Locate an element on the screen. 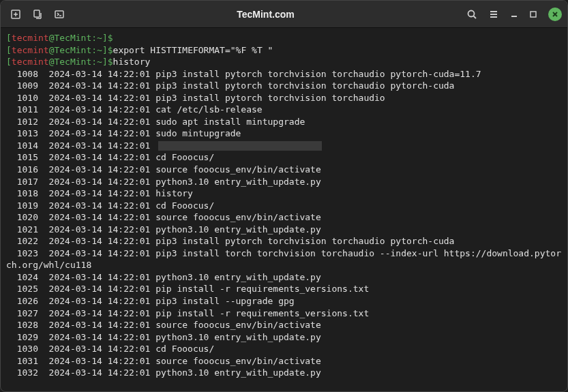 This screenshot has width=568, height=392. history-line: 1027 2024-03-14 14:22:01 pip install -r … is located at coordinates (284, 314).